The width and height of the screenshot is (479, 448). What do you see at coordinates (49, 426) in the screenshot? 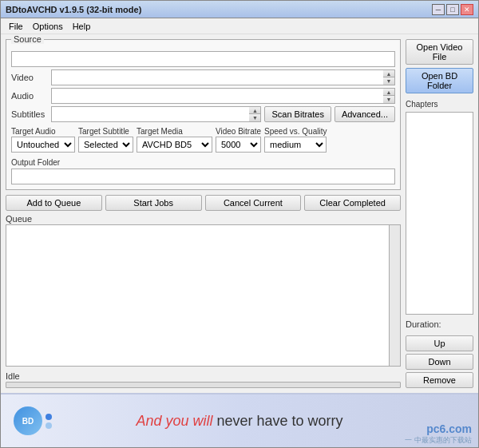
I see `logo-dot-light` at bounding box center [49, 426].